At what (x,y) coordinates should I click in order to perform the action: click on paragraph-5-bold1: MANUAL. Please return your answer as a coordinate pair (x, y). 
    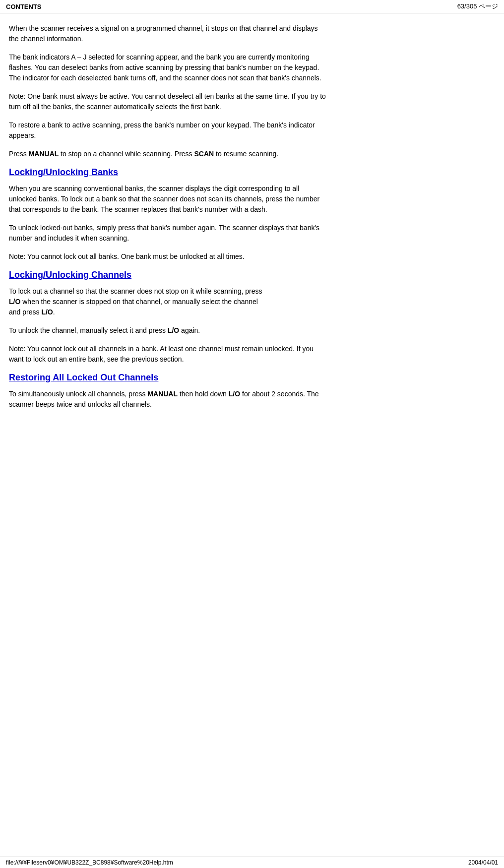
    Looking at the image, I should click on (44, 154).